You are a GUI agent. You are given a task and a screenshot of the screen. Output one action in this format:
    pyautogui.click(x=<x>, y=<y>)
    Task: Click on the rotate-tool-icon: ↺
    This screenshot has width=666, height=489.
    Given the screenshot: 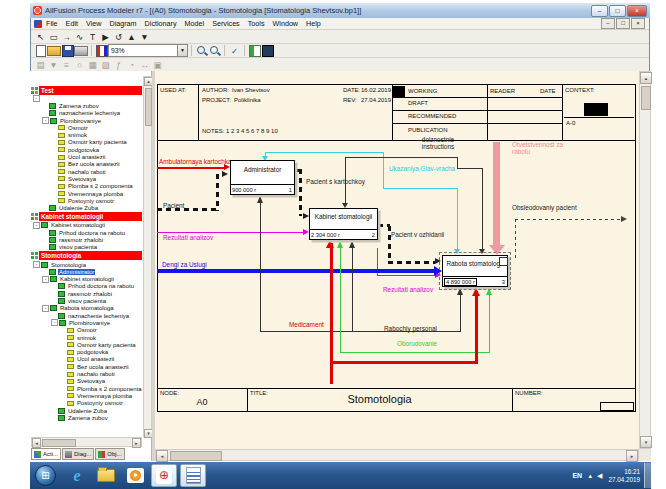 What is the action you would take?
    pyautogui.click(x=118, y=37)
    